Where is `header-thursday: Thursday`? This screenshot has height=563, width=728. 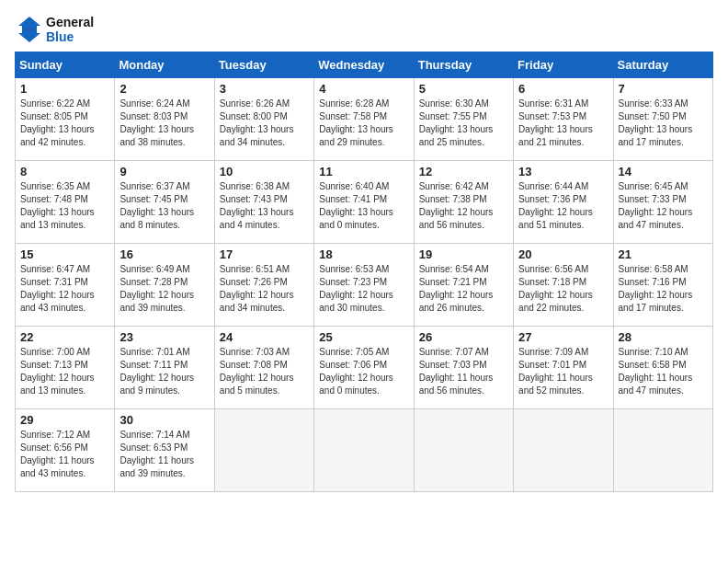 header-thursday: Thursday is located at coordinates (463, 65).